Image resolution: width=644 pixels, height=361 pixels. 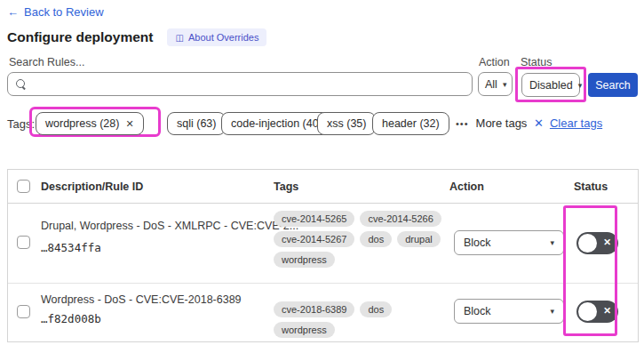 What do you see at coordinates (80, 37) in the screenshot?
I see `page-title: Configure deployment` at bounding box center [80, 37].